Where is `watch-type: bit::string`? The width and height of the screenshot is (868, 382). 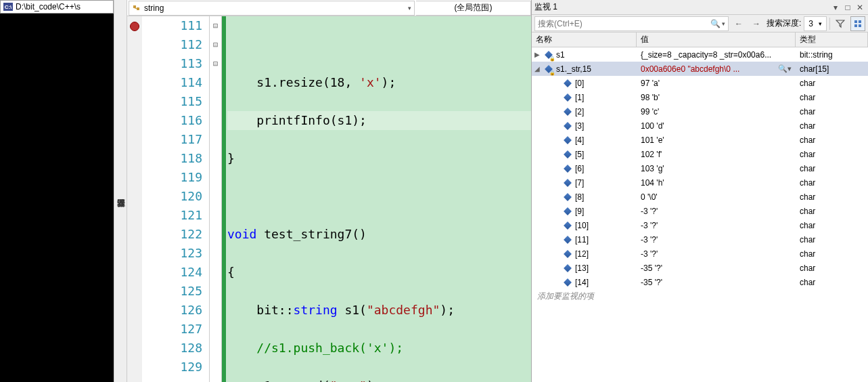 watch-type: bit::string is located at coordinates (832, 55).